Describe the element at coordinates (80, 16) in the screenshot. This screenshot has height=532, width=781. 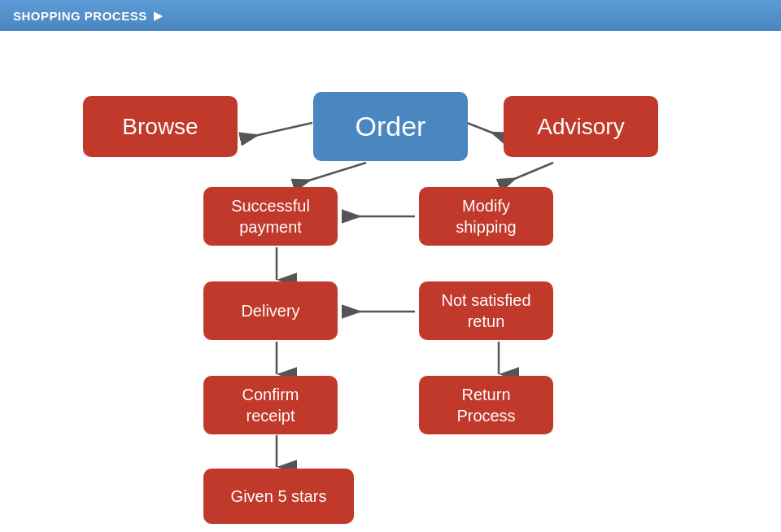
I see `header-title: SHOPPING PROCESS` at that location.